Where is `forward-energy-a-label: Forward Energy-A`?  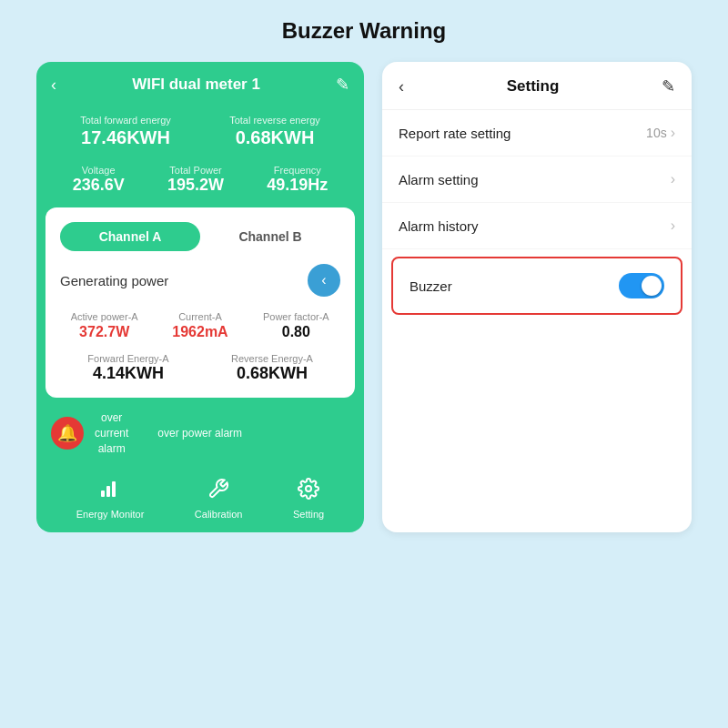 forward-energy-a-label: Forward Energy-A is located at coordinates (127, 359).